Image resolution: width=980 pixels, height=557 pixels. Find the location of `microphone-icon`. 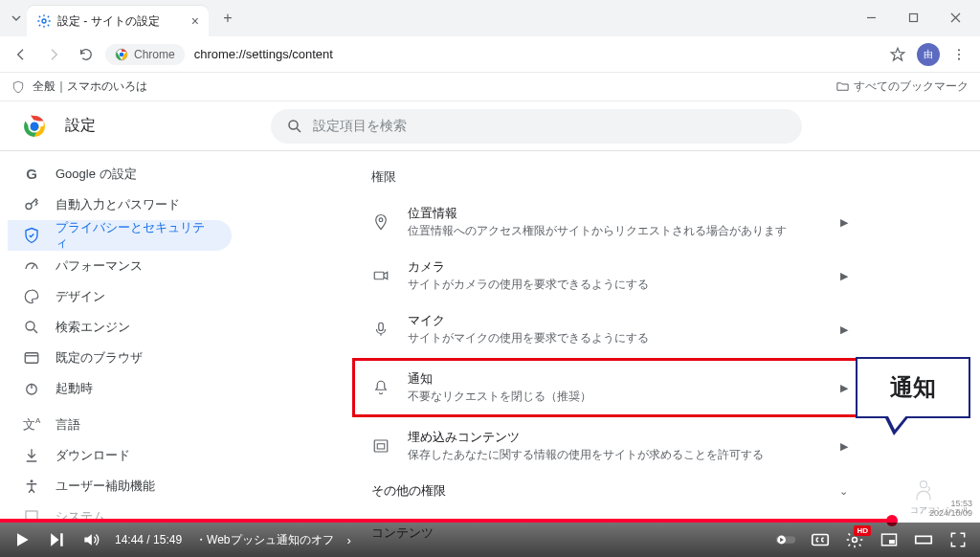

microphone-icon is located at coordinates (381, 329).